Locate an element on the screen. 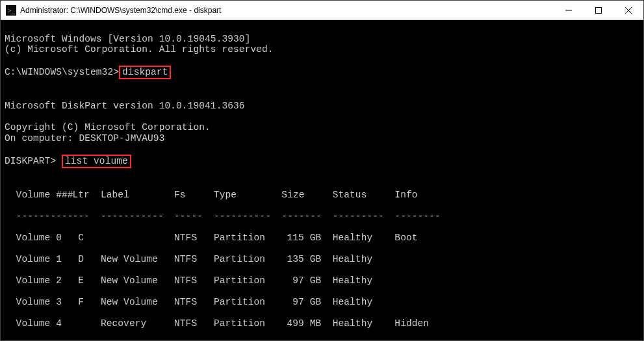  table-row: Volume 1 D New VolumeNTFSPartition135 GB… is located at coordinates (322, 260).